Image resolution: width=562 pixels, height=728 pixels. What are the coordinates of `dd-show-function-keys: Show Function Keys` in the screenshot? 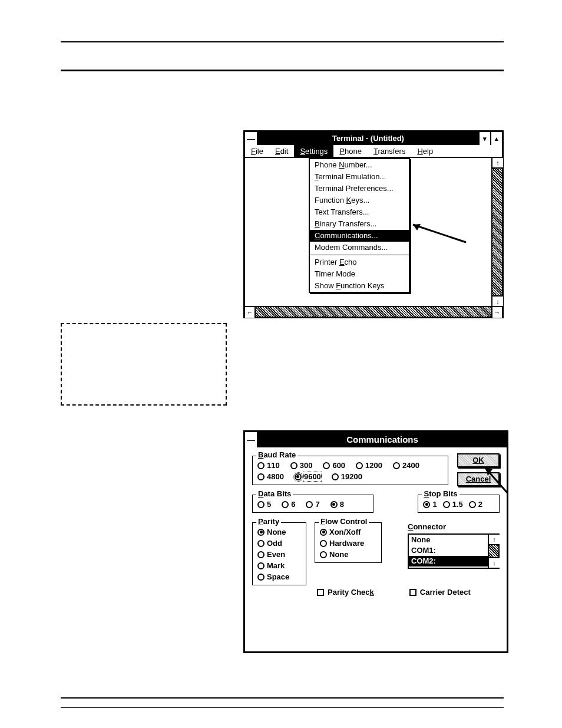 It's located at (359, 286).